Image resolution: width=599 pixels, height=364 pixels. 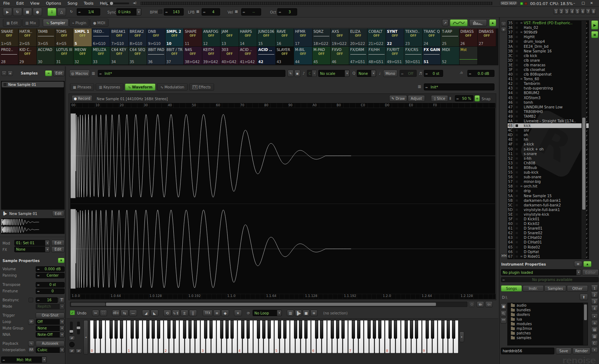 What do you see at coordinates (594, 330) in the screenshot?
I see `user-folder-button: ▤` at bounding box center [594, 330].